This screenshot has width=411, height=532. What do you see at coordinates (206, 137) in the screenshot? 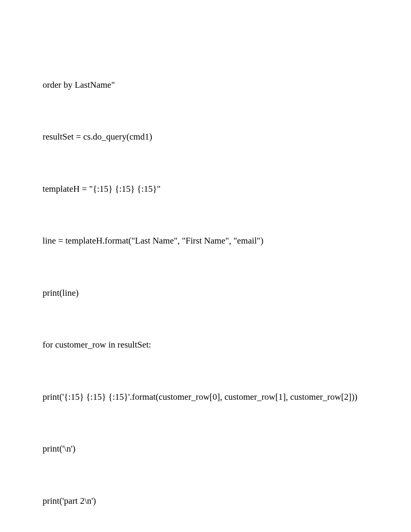
I see `code-line: resultSet = cs.do_query(cmd1)` at bounding box center [206, 137].